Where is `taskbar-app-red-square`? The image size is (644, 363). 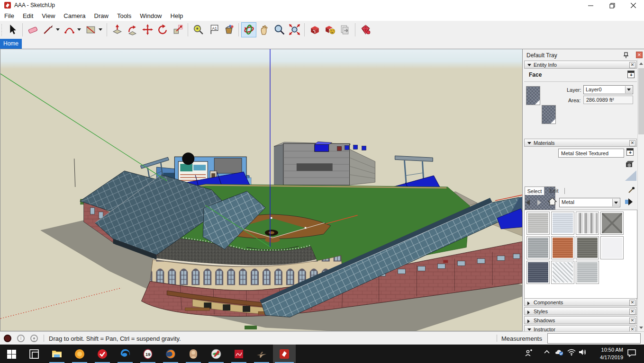
taskbar-app-red-square is located at coordinates (239, 354).